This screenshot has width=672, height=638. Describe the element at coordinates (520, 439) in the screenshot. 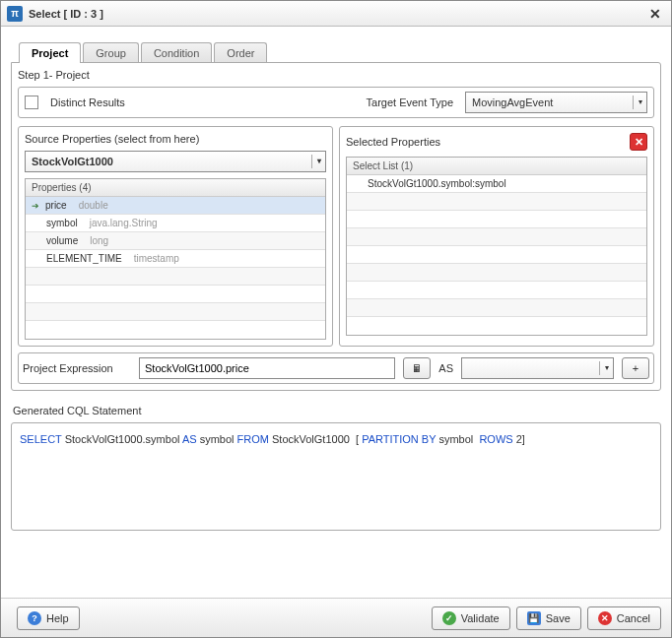

I see `cql-text: 2]` at that location.